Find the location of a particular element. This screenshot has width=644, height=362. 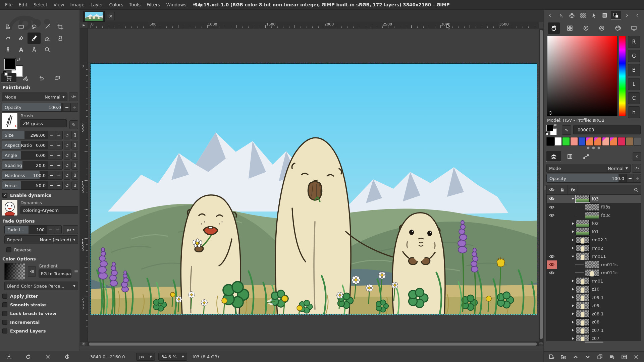

tool-align is located at coordinates (8, 27).